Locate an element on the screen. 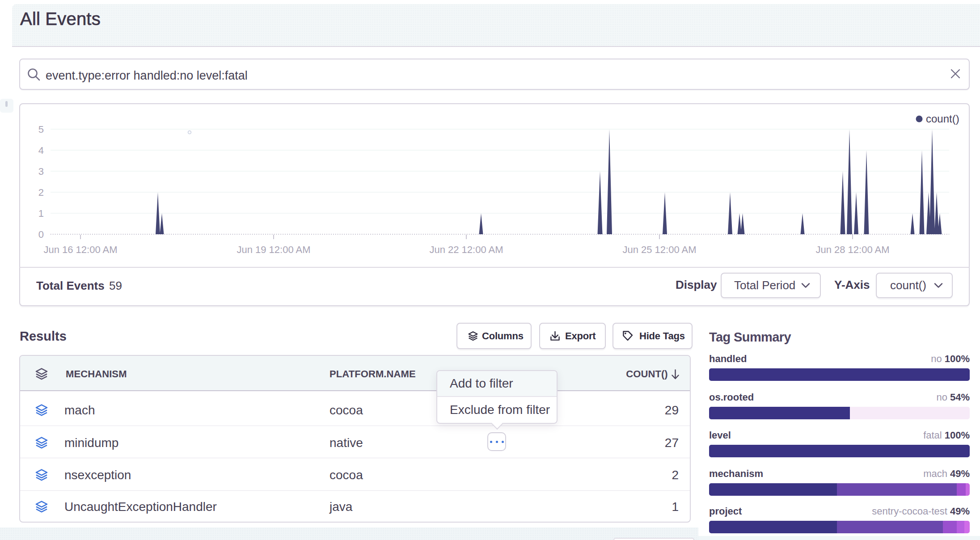 The image size is (980, 540). svg-text: 1 is located at coordinates (41, 214).